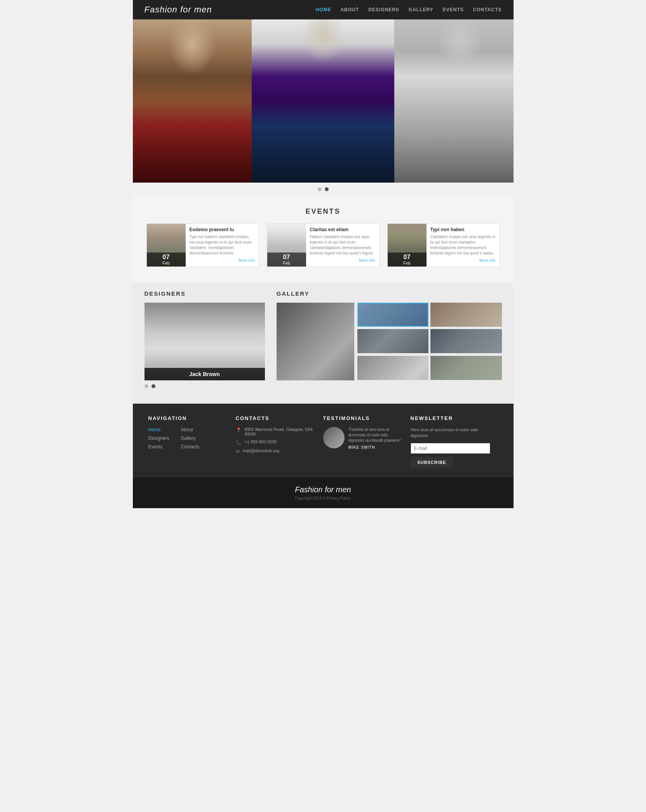  What do you see at coordinates (376, 435) in the screenshot?
I see `testimonial-quote: "Facilisis at vero eros et accumsan et i…` at bounding box center [376, 435].